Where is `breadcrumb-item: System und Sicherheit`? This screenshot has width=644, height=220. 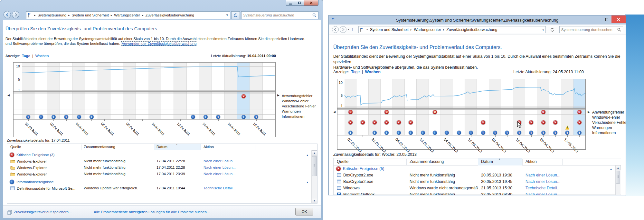
breadcrumb-item: System und Sicherheit is located at coordinates (389, 30).